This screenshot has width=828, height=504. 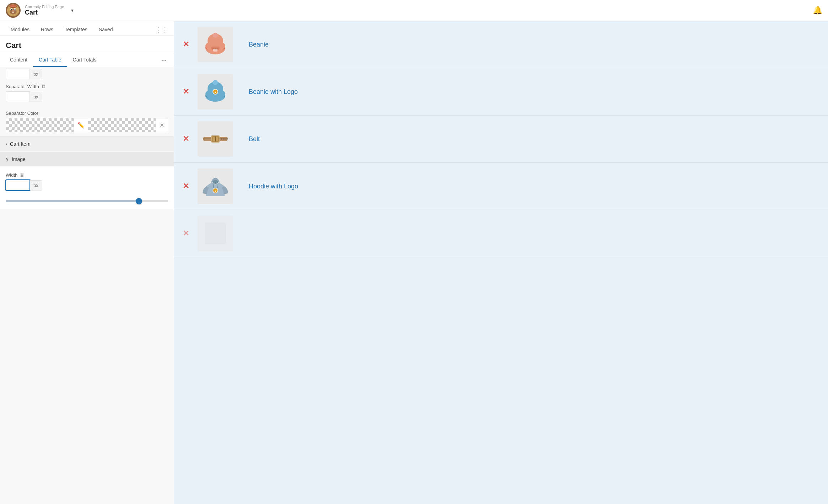 What do you see at coordinates (18, 159) in the screenshot?
I see `image-section-title: Image` at bounding box center [18, 159].